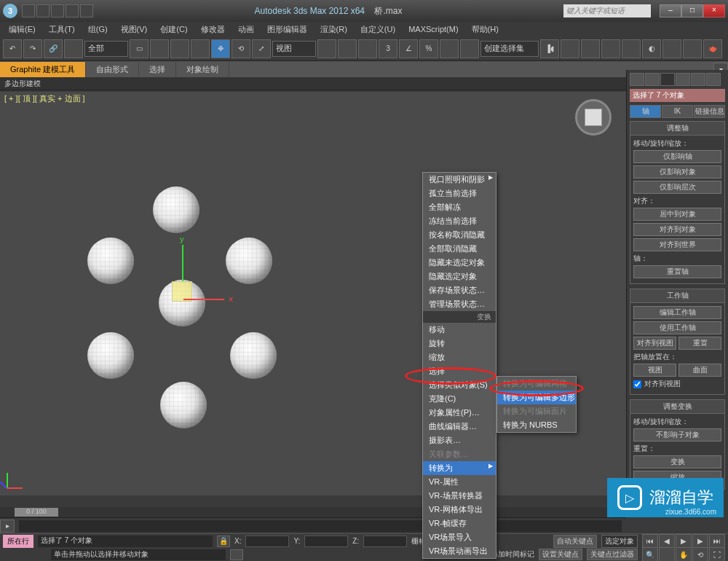  Describe the element at coordinates (347, 49) in the screenshot. I see `manipulate-icon` at that location.